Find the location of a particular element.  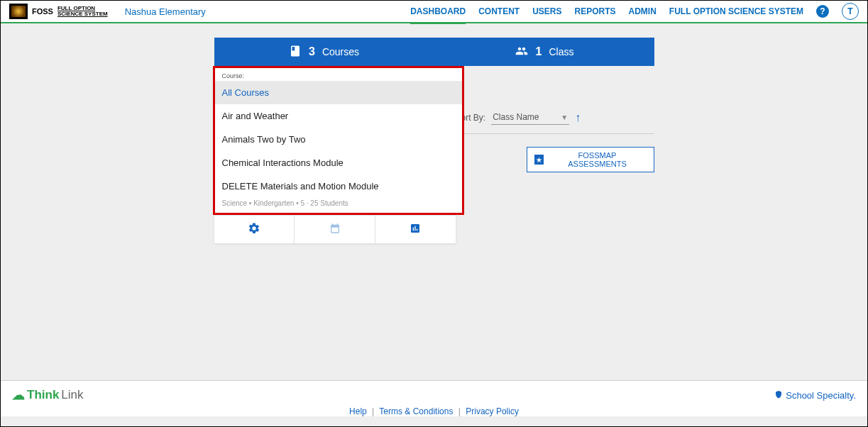

dropdown-item-all: All Courses is located at coordinates (339, 92).